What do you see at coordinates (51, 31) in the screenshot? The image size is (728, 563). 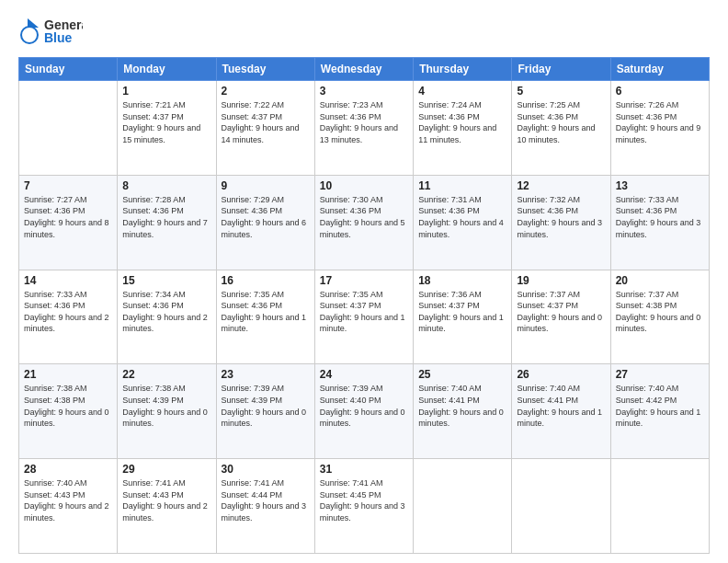 I see `logo-svg: GeneralBlue` at bounding box center [51, 31].